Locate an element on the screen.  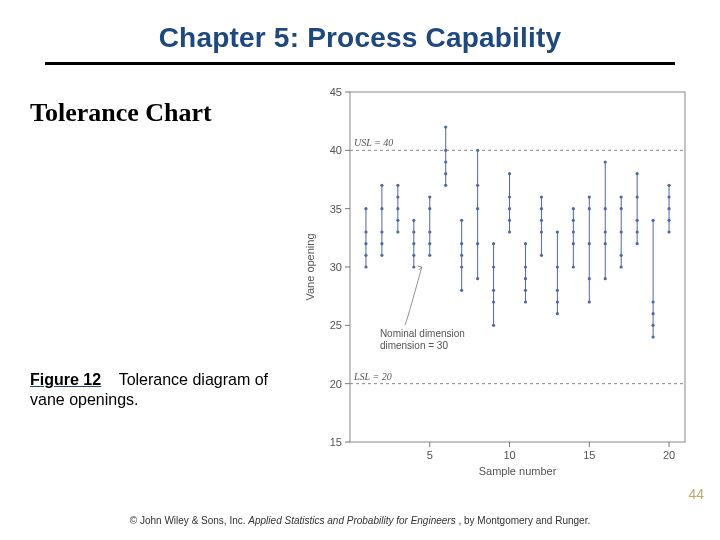
page-number: 44 is located at coordinates (696, 494).